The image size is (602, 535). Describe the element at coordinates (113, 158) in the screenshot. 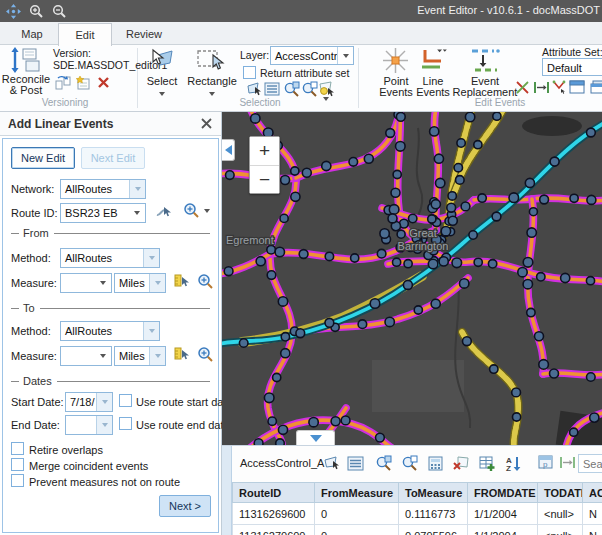

I see `next-edit-button: Next Edit` at that location.